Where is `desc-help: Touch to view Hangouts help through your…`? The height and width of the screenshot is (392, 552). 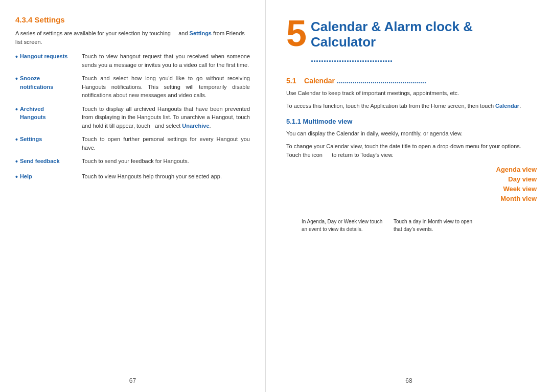
desc-help: Touch to view Hangouts help through your… is located at coordinates (166, 177).